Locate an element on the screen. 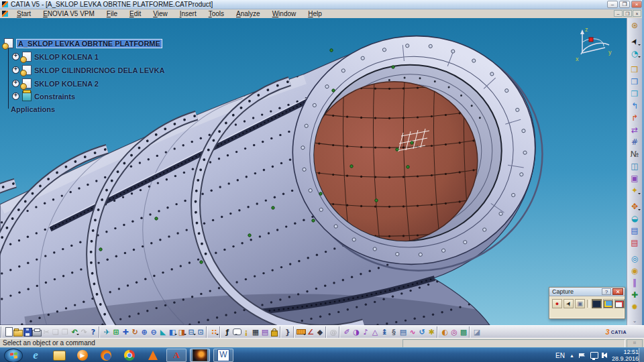  clock: 12:51 28.9.2016 is located at coordinates (625, 355).